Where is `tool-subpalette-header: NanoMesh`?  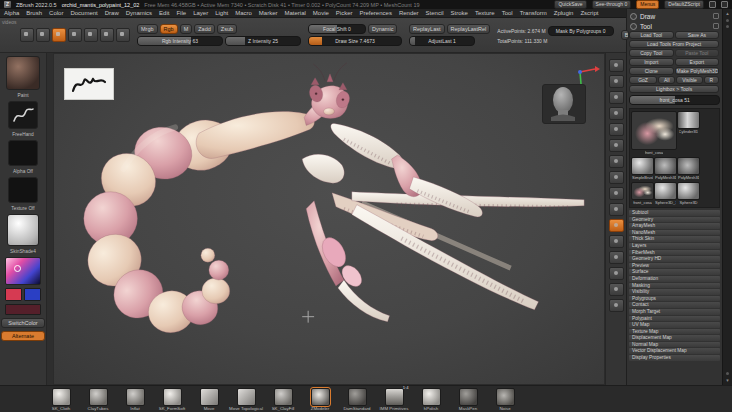 tool-subpalette-header: NanoMesh is located at coordinates (674, 233).